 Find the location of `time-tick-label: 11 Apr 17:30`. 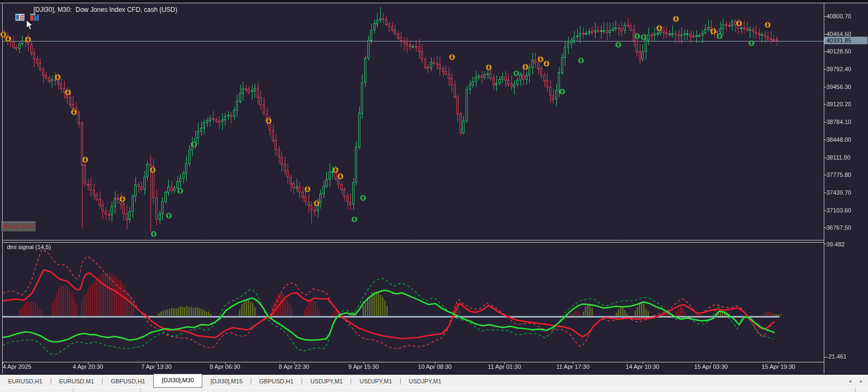

time-tick-label: 11 Apr 17:30 is located at coordinates (573, 367).